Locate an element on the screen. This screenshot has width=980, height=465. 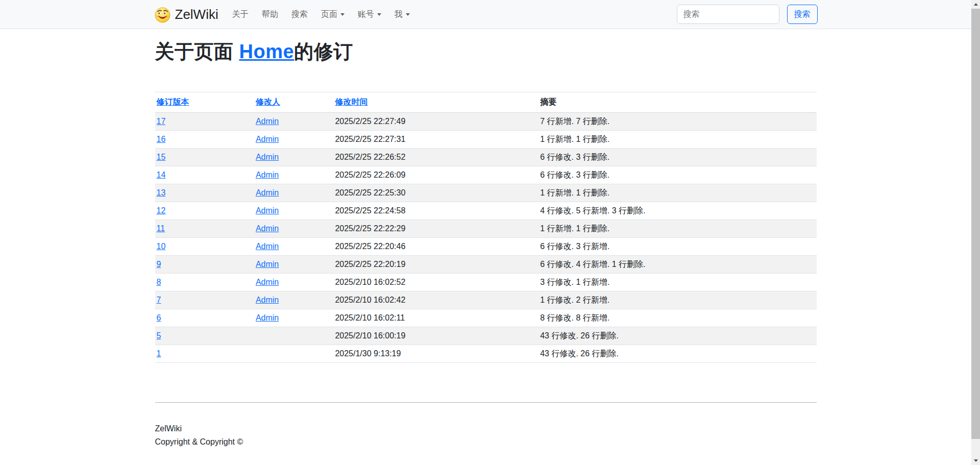
scrollbar-thumb is located at coordinates (976, 224).